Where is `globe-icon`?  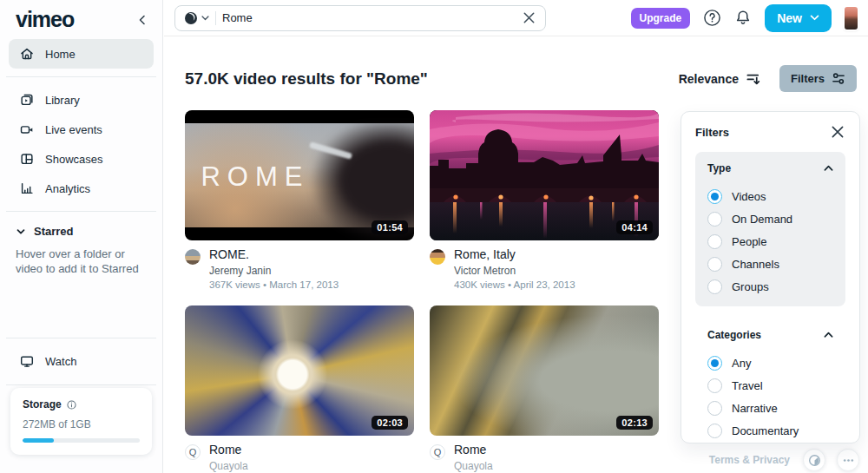
globe-icon is located at coordinates (191, 18).